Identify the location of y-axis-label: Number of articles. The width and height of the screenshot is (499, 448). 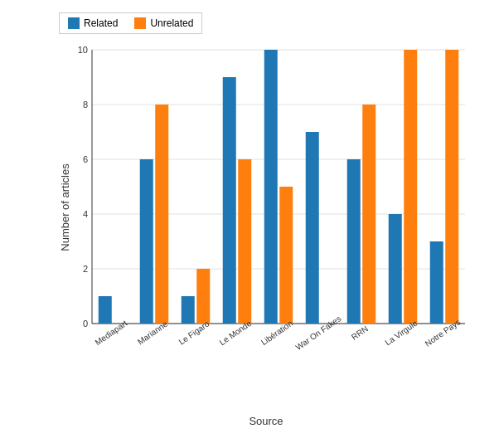
(65, 207).